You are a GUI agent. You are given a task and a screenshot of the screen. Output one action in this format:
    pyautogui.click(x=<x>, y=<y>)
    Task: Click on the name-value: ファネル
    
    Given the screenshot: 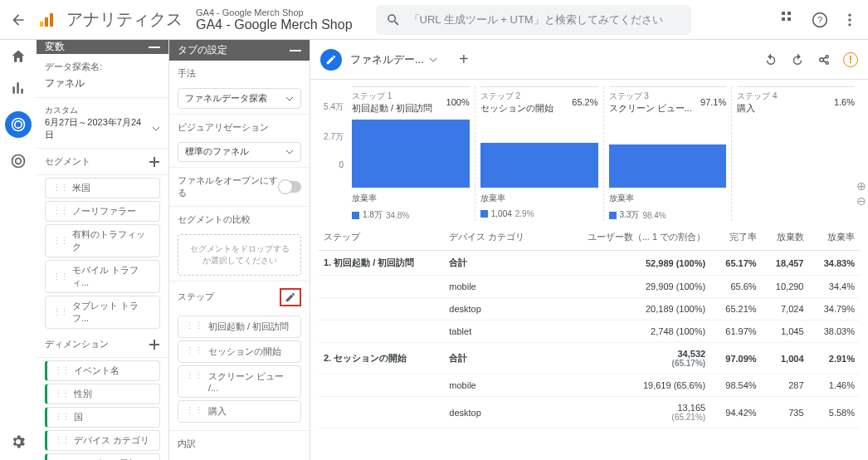 What is the action you would take?
    pyautogui.click(x=103, y=83)
    